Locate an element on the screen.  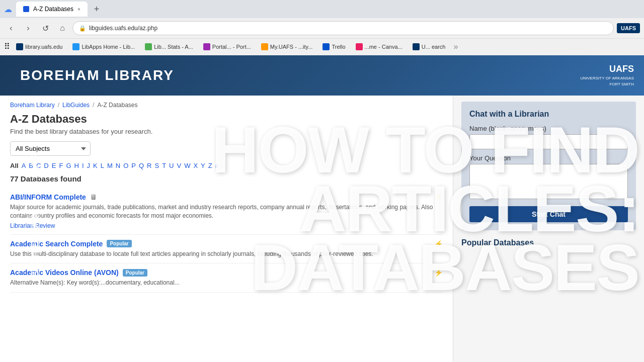
alpha-n: N is located at coordinates (118, 166).